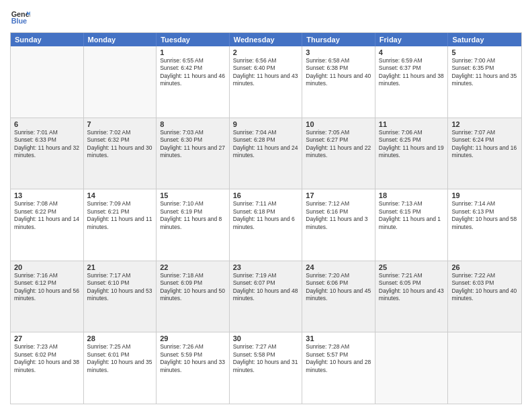 The image size is (532, 411). What do you see at coordinates (412, 73) in the screenshot?
I see `cell-text: Sunrise: 6:59 AM Sunset: 6:37 PM Dayligh…` at bounding box center [412, 73].